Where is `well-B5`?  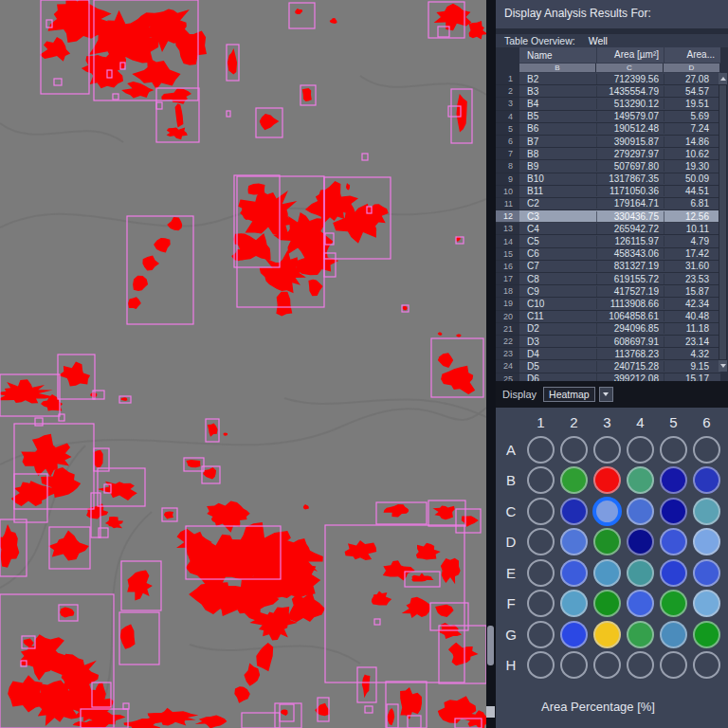
well-B5 is located at coordinates (673, 480).